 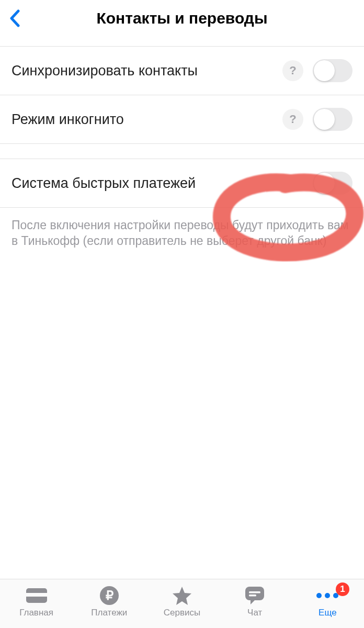 I want to click on tab-home: Главная, so click(x=37, y=601).